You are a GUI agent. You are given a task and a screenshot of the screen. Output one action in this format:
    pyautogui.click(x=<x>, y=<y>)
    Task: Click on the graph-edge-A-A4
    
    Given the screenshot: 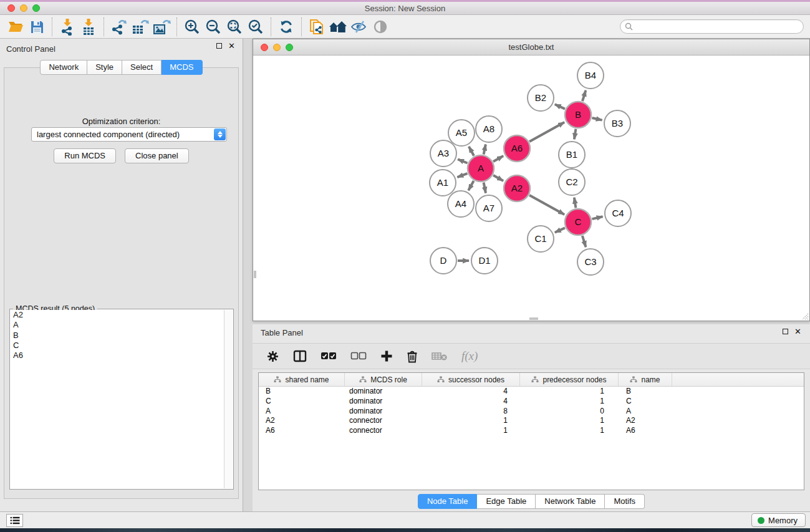 What is the action you would take?
    pyautogui.click(x=471, y=186)
    